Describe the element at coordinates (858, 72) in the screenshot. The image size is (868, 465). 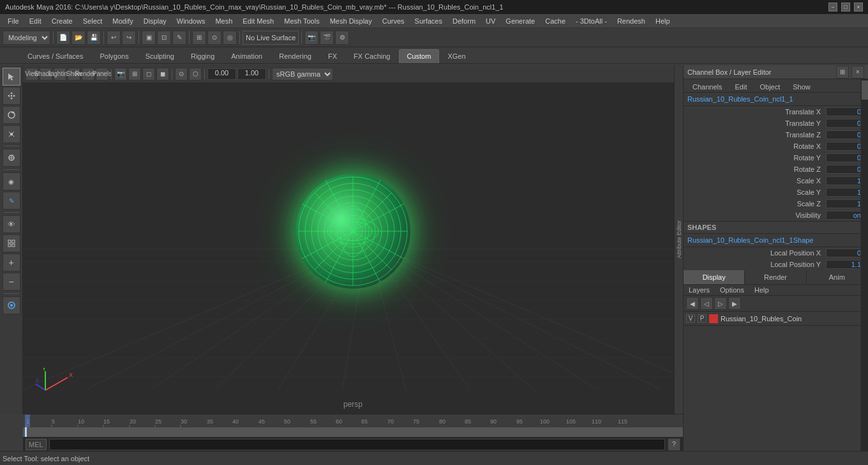
I see `panel-close-button: ×` at that location.